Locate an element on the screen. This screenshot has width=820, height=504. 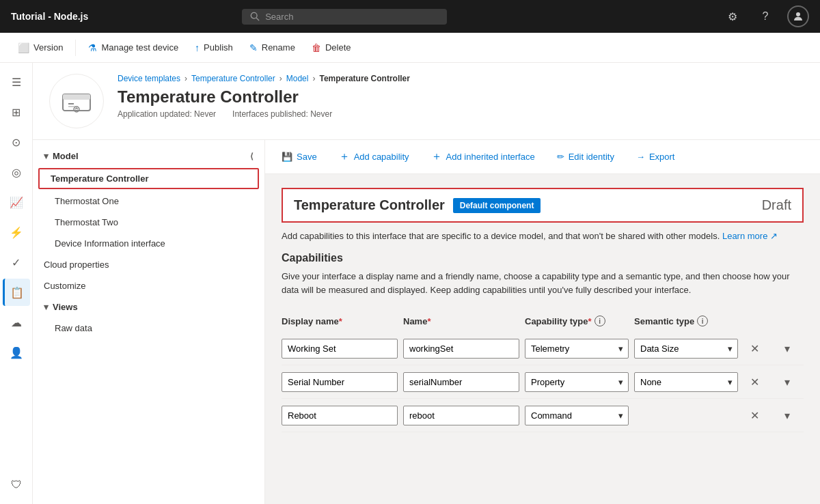
meta-published: Interfaces published: Never is located at coordinates (282, 114).